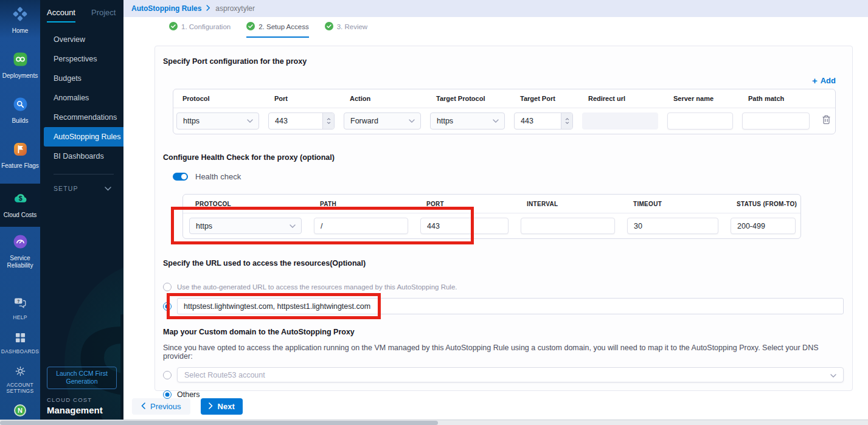 The height and width of the screenshot is (425, 868). What do you see at coordinates (538, 121) in the screenshot?
I see `target-port-value-input` at bounding box center [538, 121].